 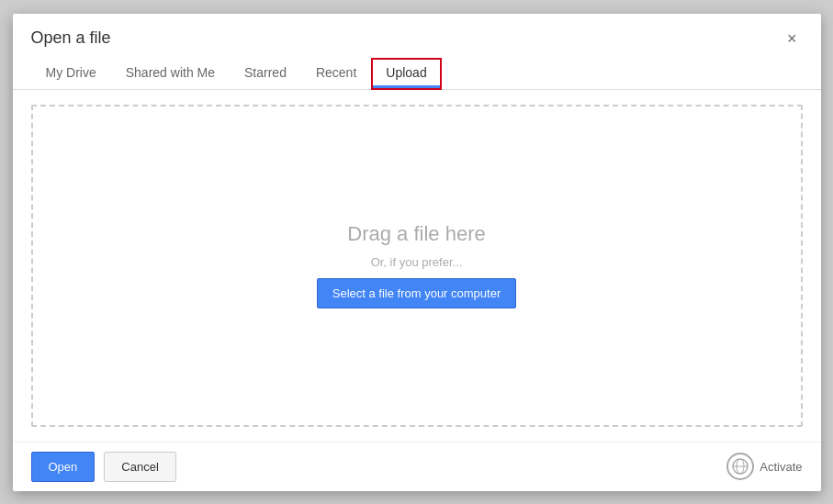 I want to click on activate-text: Activate, so click(x=781, y=466).